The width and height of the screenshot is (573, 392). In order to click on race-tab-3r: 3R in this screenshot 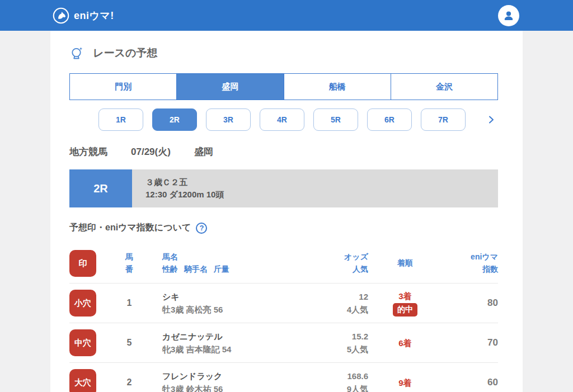, I will do `click(228, 120)`.